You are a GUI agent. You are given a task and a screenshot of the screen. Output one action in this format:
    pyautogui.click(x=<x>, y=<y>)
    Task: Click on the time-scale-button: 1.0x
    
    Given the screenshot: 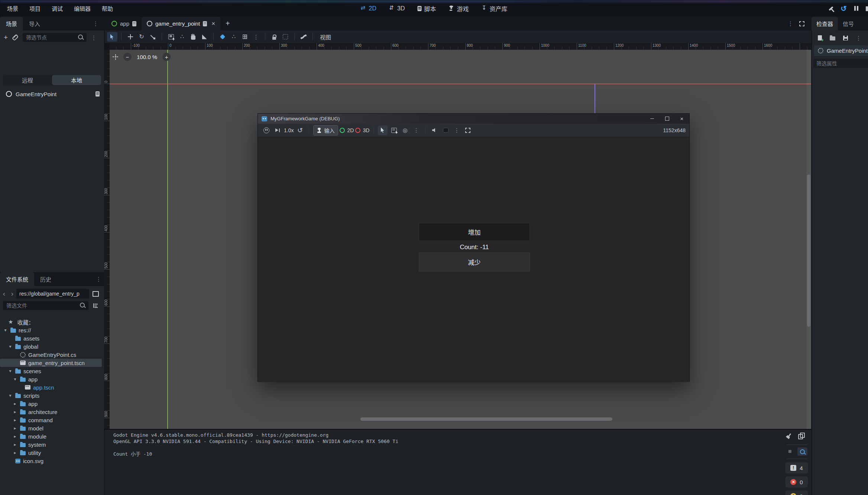 What is the action you would take?
    pyautogui.click(x=289, y=130)
    